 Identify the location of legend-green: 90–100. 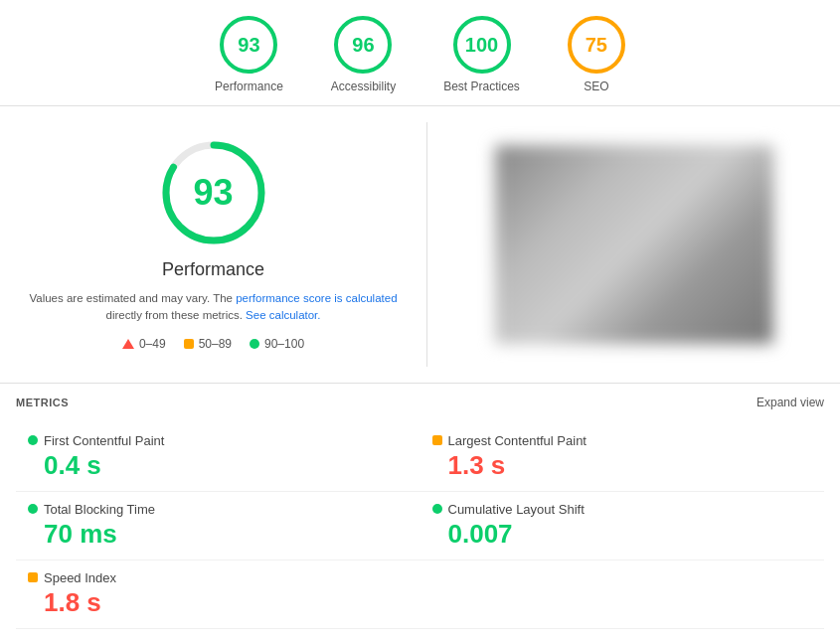
(276, 344).